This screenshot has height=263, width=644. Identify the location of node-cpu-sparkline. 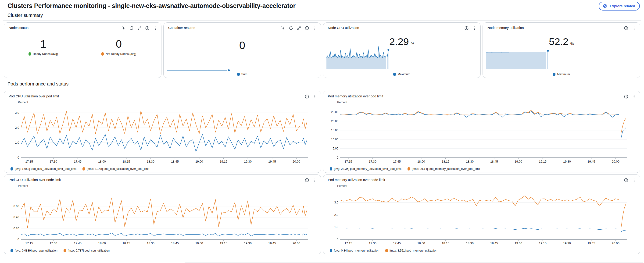
(358, 56).